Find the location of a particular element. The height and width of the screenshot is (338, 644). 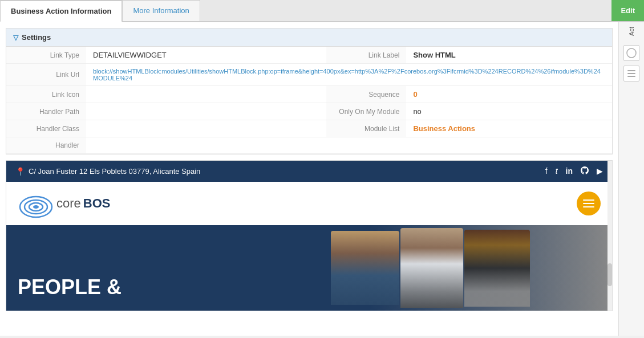

settings-title: Settings is located at coordinates (37, 38).